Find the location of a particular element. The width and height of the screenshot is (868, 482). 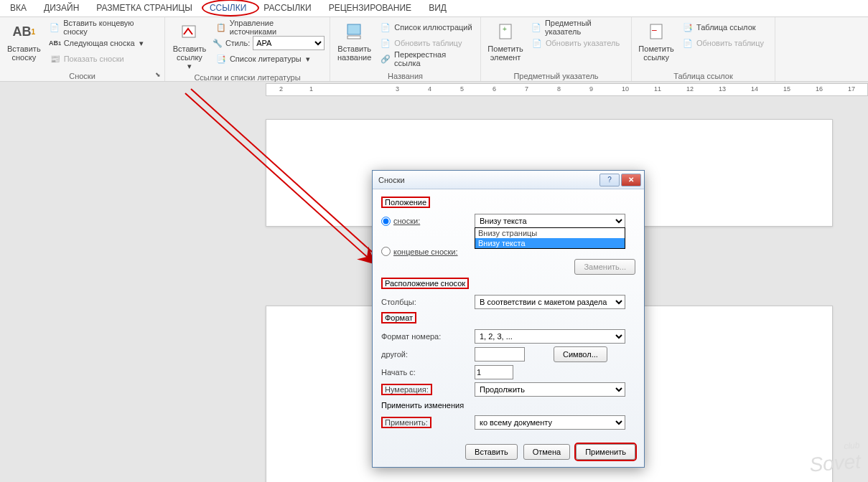

group-title-captions: Названия is located at coordinates (405, 76).